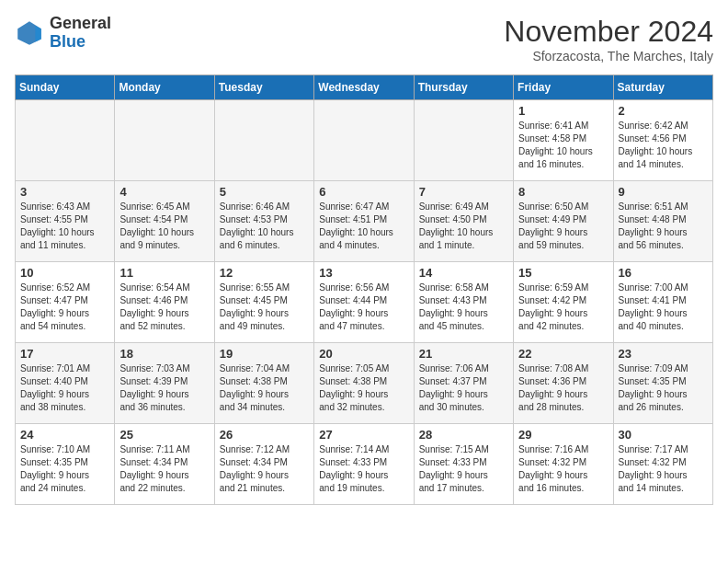 This screenshot has height=563, width=728. I want to click on day-info: Sunrise: 6:46 AMSunset: 4:53 PMDaylight:…, so click(265, 226).